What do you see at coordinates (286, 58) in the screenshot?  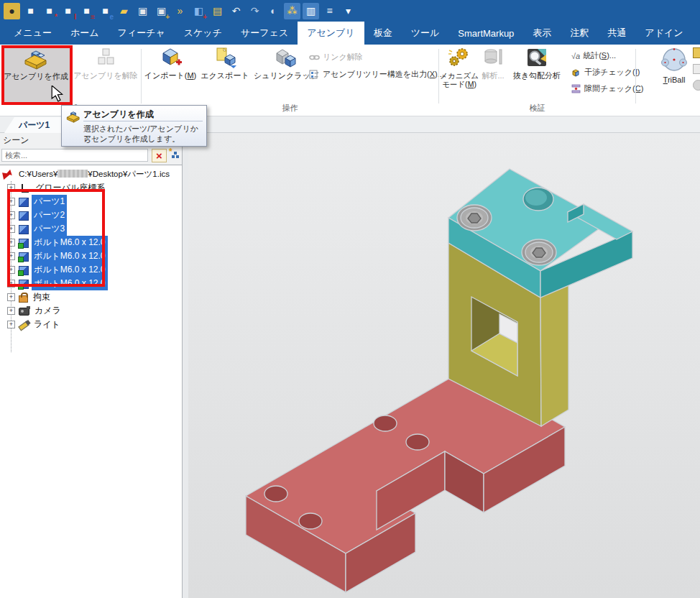 I see `shrinkwrap-icon` at bounding box center [286, 58].